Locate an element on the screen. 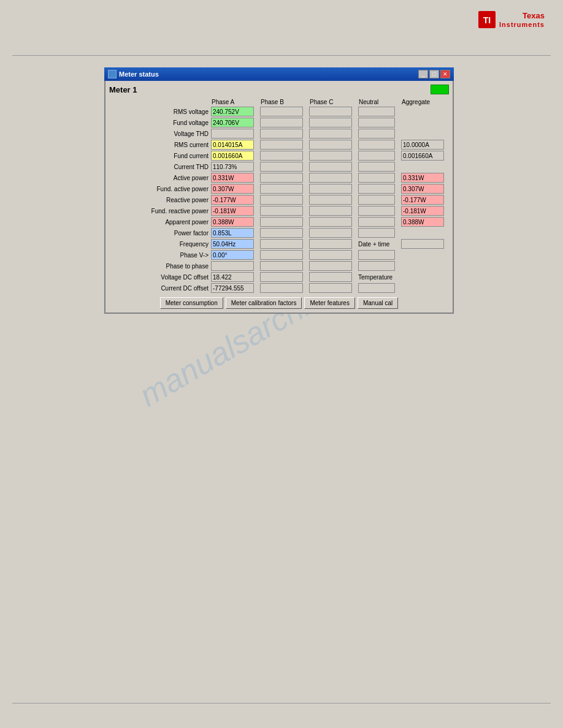 This screenshot has width=563, height=728. meter-title: Meter 1 is located at coordinates (123, 89).